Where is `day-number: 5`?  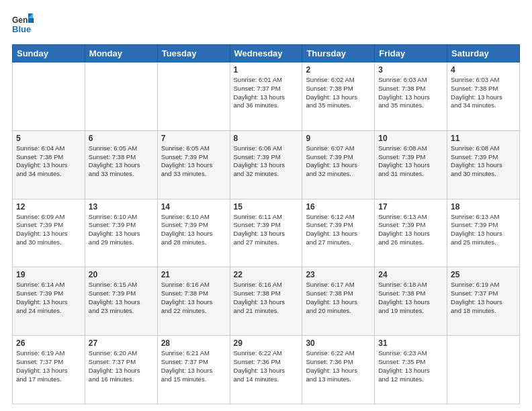
day-number: 5 is located at coordinates (48, 138).